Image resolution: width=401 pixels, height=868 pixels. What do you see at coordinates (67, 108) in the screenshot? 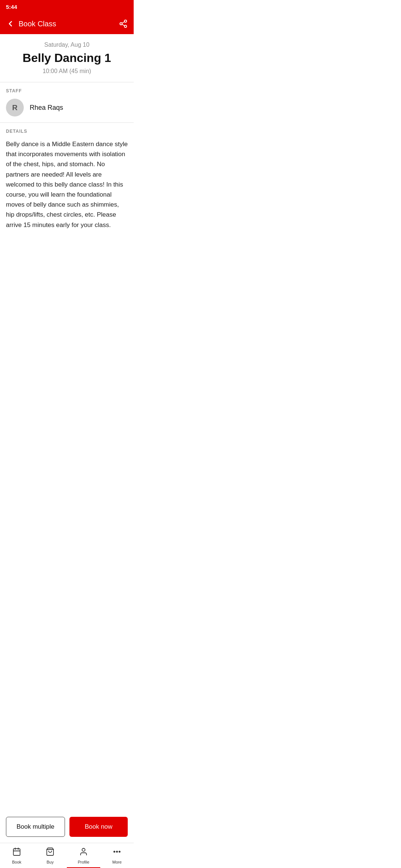
I see `staff-row: R Rhea Raqs` at bounding box center [67, 108].